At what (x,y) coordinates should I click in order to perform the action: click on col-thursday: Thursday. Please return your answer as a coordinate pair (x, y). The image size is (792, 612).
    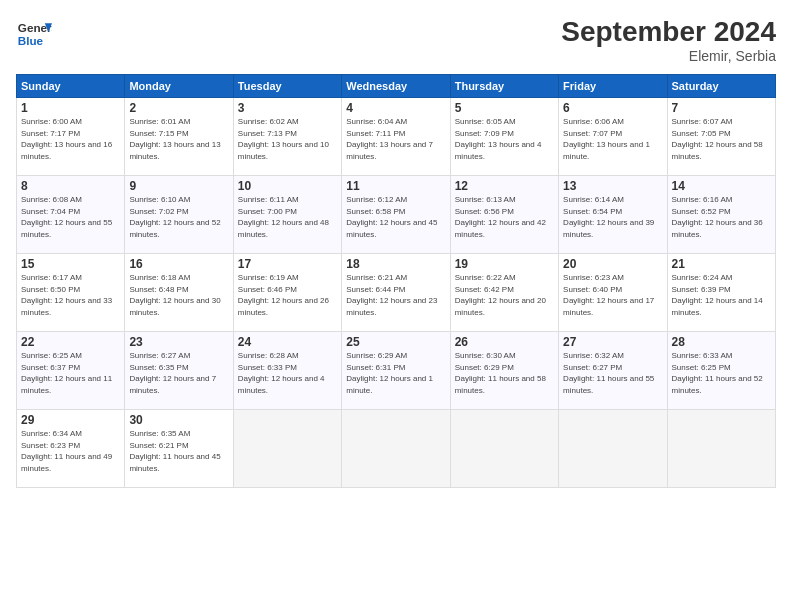
    Looking at the image, I should click on (504, 86).